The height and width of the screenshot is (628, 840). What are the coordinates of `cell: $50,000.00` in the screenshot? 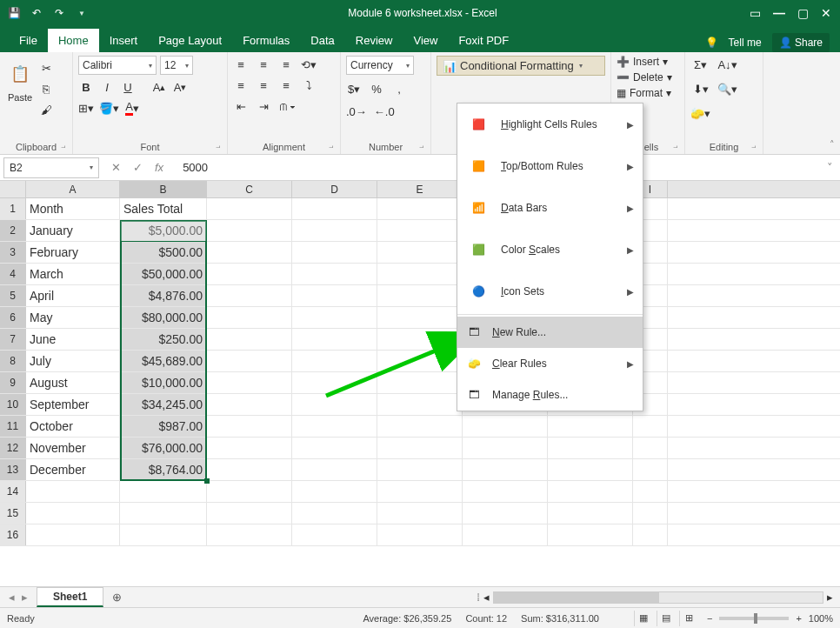 It's located at (163, 274).